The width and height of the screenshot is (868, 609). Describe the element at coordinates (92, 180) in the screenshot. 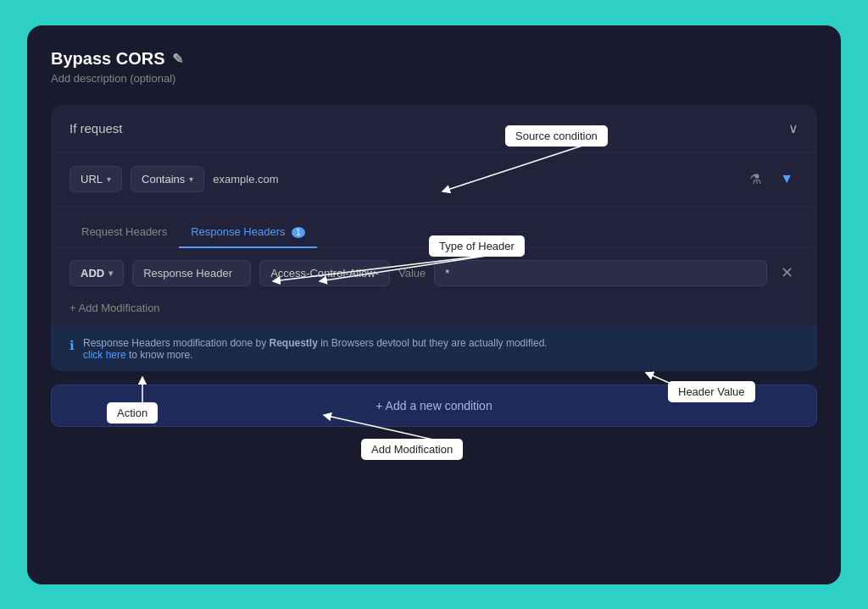

I see `url-label: URL` at that location.